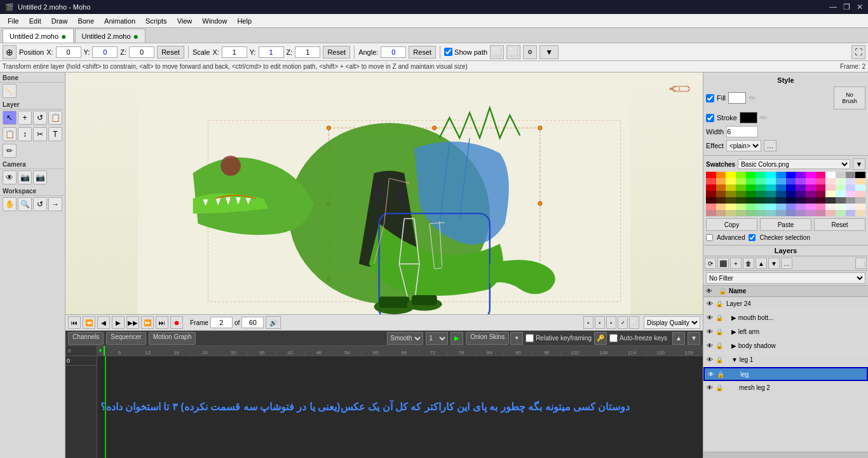 The image size is (868, 458). What do you see at coordinates (10, 134) in the screenshot?
I see `paste-tool: 📋` at bounding box center [10, 134].